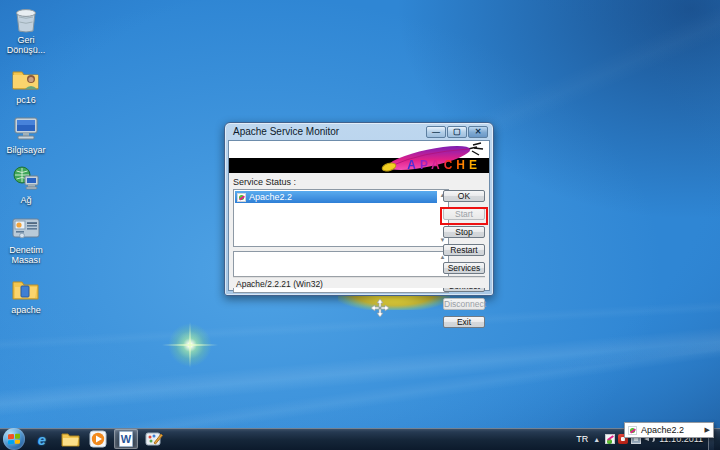 The width and height of the screenshot is (720, 450). What do you see at coordinates (70, 439) in the screenshot?
I see `taskbar-windows-explorer` at bounding box center [70, 439].